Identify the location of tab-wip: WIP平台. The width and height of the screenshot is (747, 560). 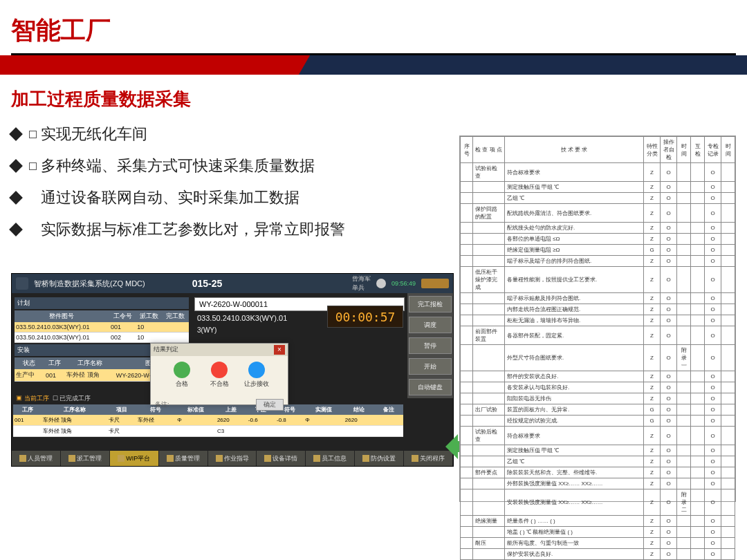
(134, 458).